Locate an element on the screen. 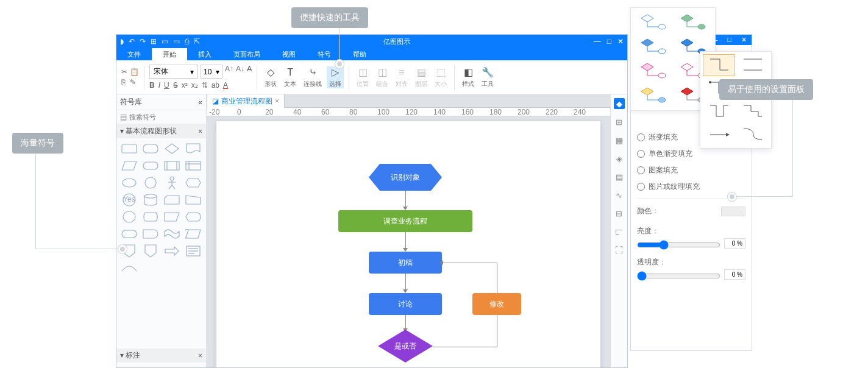 The image size is (868, 368). rail-fill-icon: ◆ is located at coordinates (619, 104).